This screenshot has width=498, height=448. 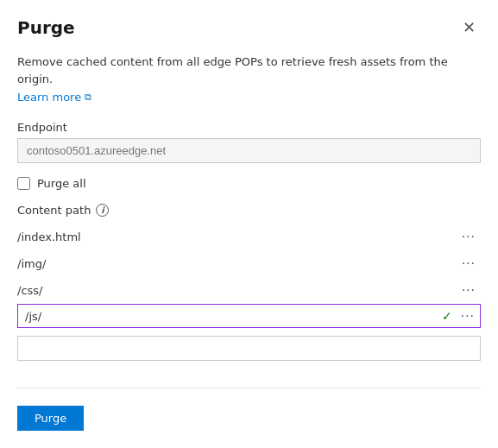 I want to click on content-path-header: Content path i, so click(x=249, y=211).